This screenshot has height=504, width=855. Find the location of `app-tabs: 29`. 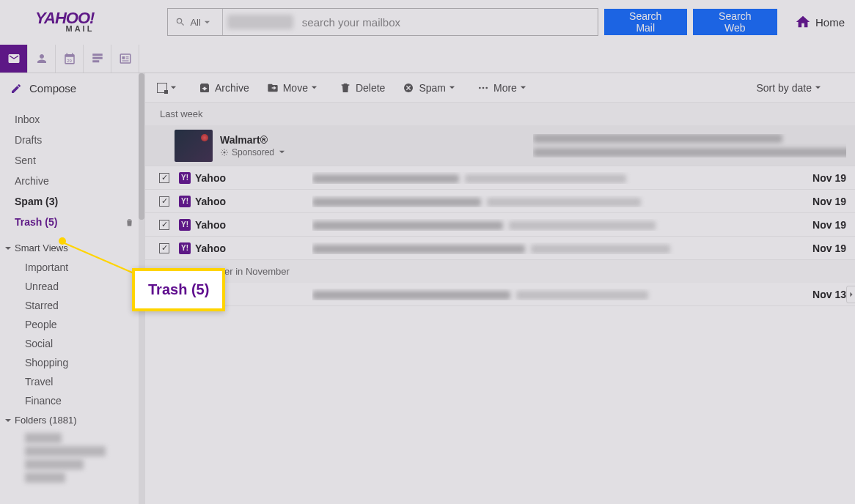

app-tabs: 29 is located at coordinates (428, 59).